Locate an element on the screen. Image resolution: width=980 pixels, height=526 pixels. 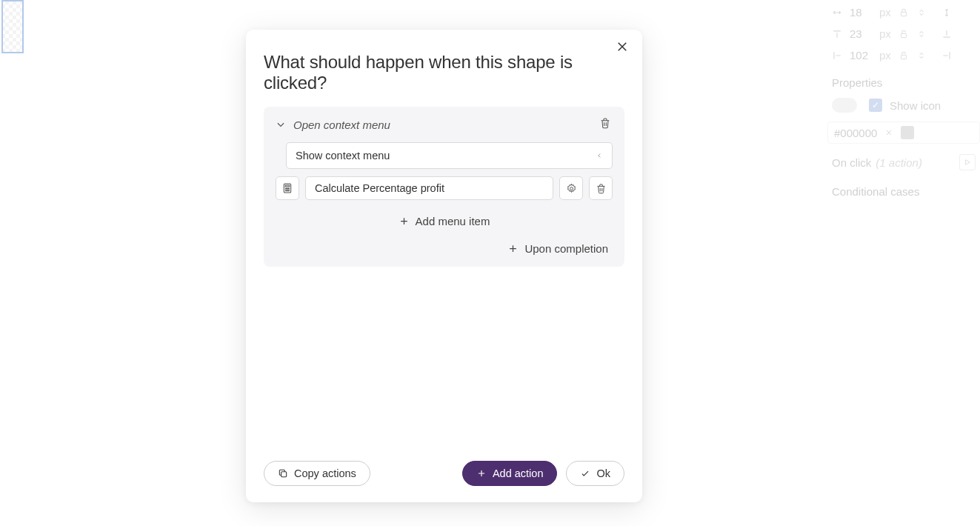
menu-item-settings-button is located at coordinates (571, 188).